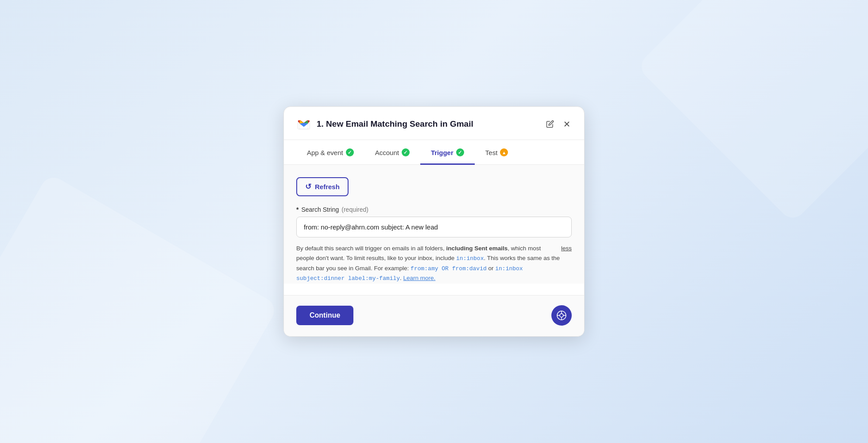 Image resolution: width=868 pixels, height=443 pixels. What do you see at coordinates (434, 315) in the screenshot?
I see `modal-footer: Continue` at bounding box center [434, 315].